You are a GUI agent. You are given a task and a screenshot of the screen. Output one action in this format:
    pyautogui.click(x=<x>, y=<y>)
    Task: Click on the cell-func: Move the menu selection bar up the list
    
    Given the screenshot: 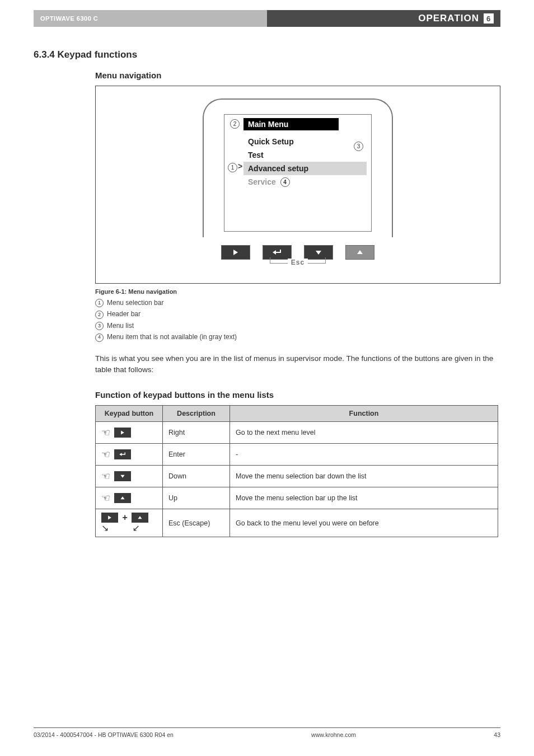 What is the action you would take?
    pyautogui.click(x=364, y=498)
    